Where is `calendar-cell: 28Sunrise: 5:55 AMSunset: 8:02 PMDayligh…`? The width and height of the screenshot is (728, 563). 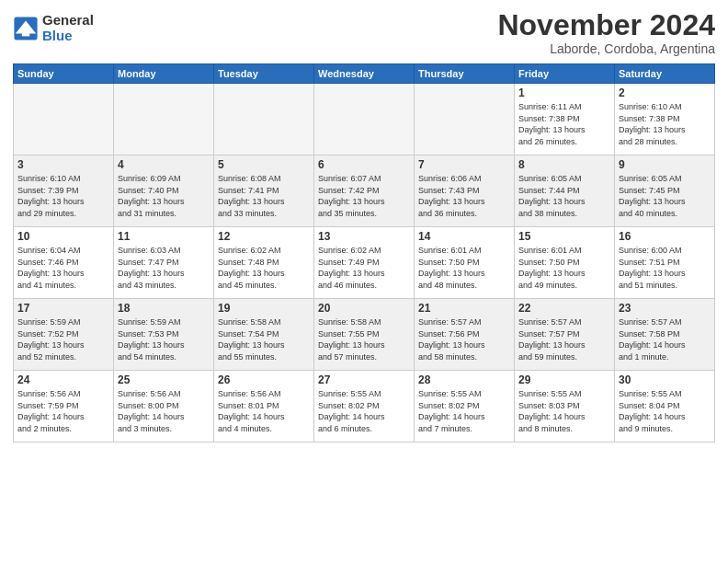 calendar-cell: 28Sunrise: 5:55 AMSunset: 8:02 PMDayligh… is located at coordinates (465, 407).